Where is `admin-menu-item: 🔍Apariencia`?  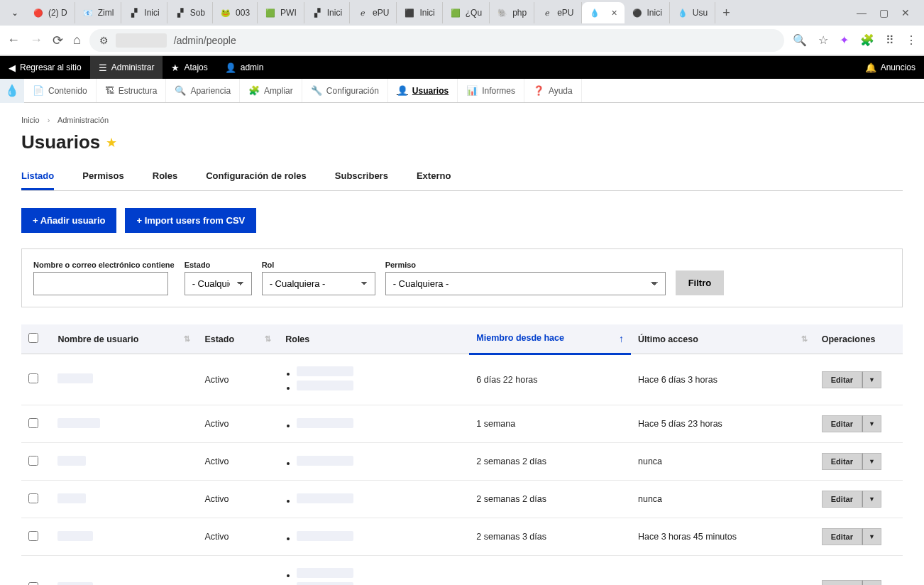 admin-menu-item: 🔍Apariencia is located at coordinates (203, 91).